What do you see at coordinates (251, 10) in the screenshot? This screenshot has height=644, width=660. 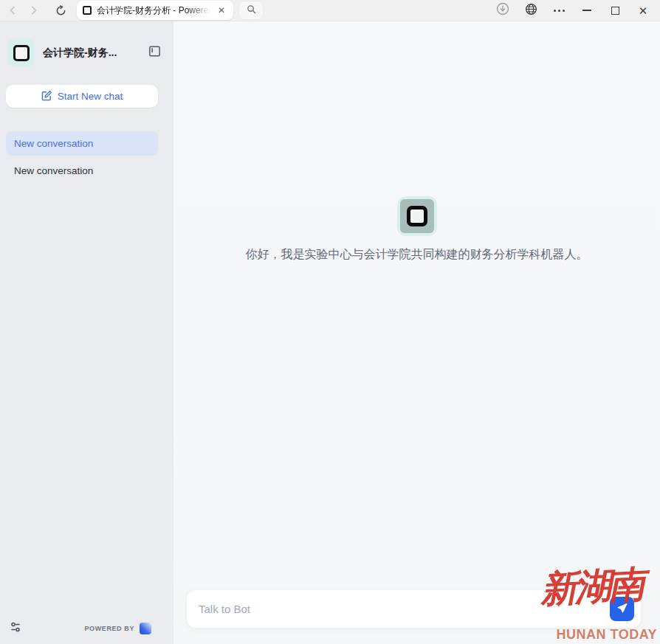 I see `search-tabs-button` at bounding box center [251, 10].